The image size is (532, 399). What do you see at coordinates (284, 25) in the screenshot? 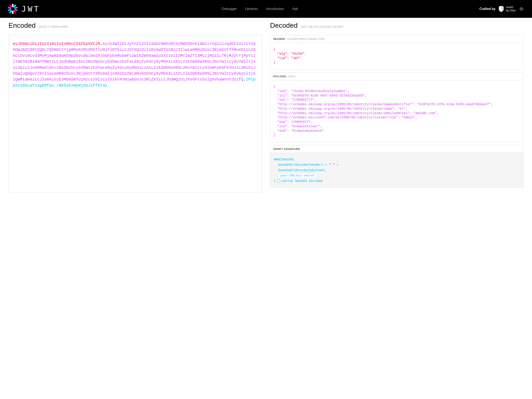
I see `decoded-title: Decoded` at bounding box center [284, 25].